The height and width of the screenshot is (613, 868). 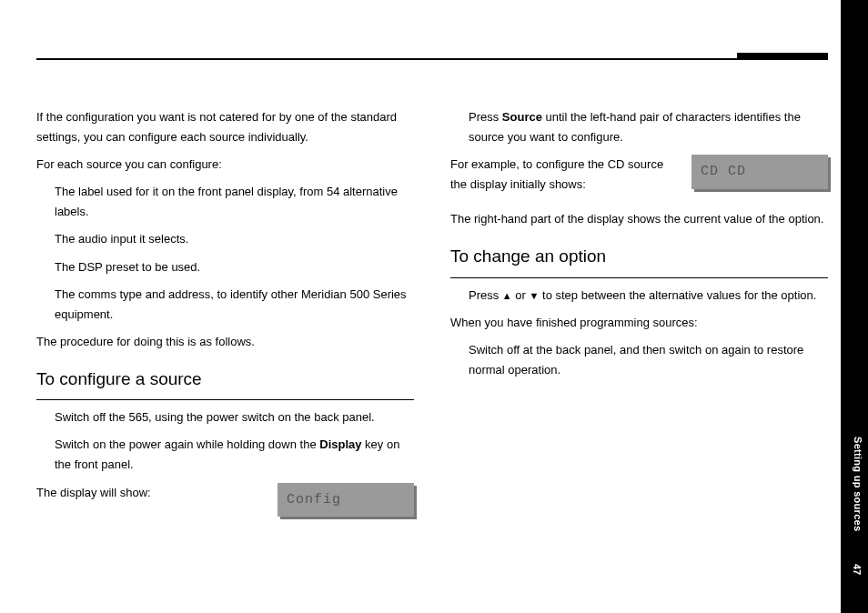 I want to click on example-text: For example, to configure the CD source …, so click(x=564, y=175).